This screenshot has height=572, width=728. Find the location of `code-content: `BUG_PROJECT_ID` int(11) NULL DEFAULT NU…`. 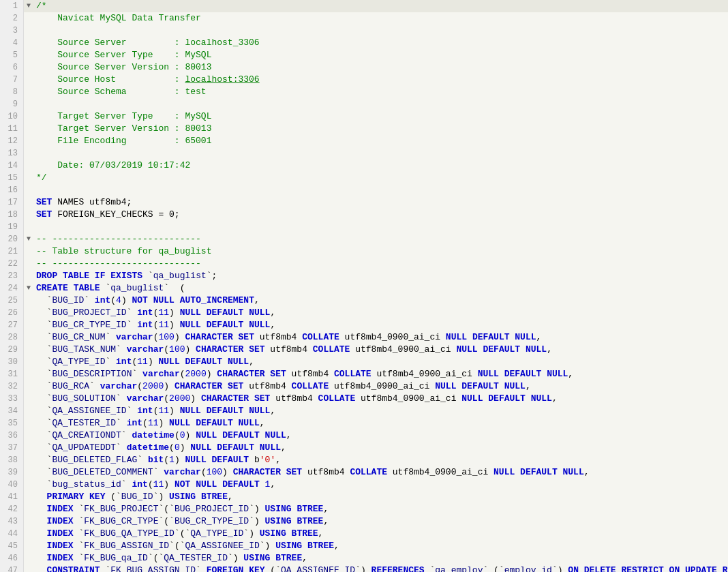

code-content: `BUG_PROJECT_ID` int(11) NULL DEFAULT NU… is located at coordinates (380, 313).